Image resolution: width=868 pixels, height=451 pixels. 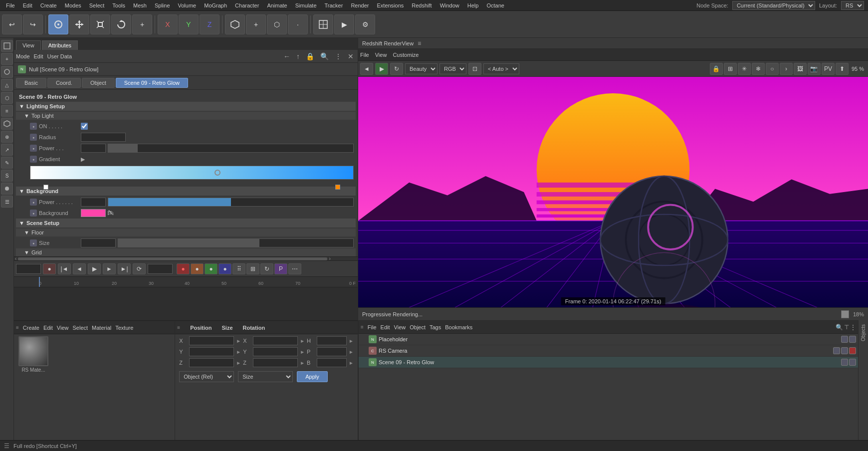 What do you see at coordinates (418, 327) in the screenshot?
I see `obj-menu-object: Object` at bounding box center [418, 327].